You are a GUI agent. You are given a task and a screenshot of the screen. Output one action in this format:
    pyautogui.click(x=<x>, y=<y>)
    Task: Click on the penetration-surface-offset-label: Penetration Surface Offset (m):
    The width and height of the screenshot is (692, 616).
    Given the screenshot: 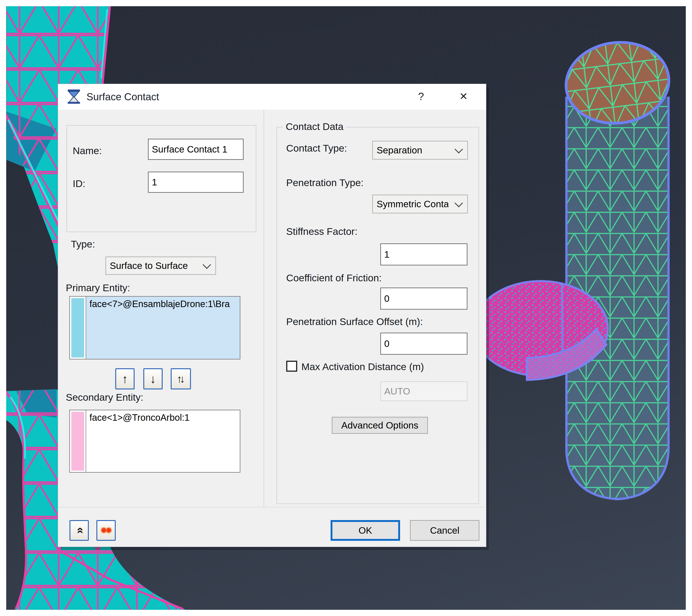 What is the action you would take?
    pyautogui.click(x=354, y=322)
    